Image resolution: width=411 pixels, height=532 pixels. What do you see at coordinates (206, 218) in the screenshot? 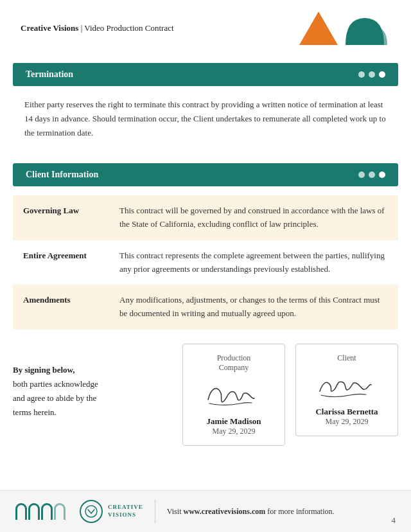
I see `table-row: Governing LawThis contract will be gover…` at bounding box center [206, 218].